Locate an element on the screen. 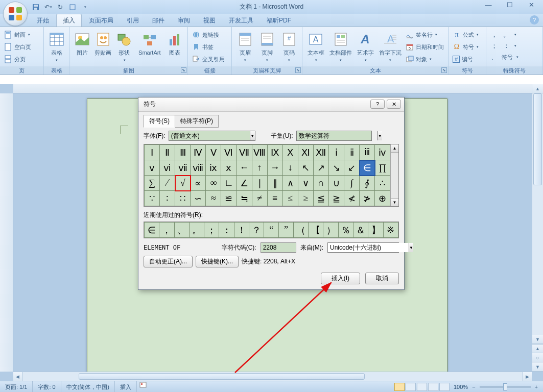  symbol-cell: ⊕ is located at coordinates (383, 199).